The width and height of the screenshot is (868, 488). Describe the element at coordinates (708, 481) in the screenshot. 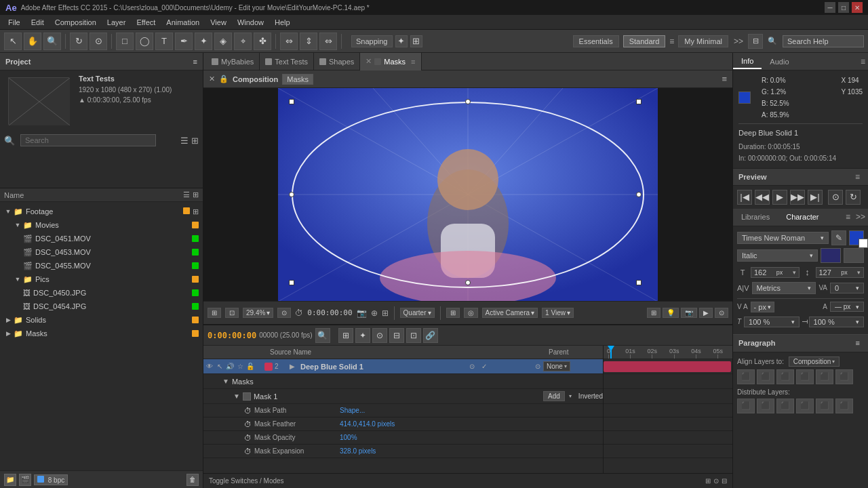

I see `status-icon1: ⊞` at that location.